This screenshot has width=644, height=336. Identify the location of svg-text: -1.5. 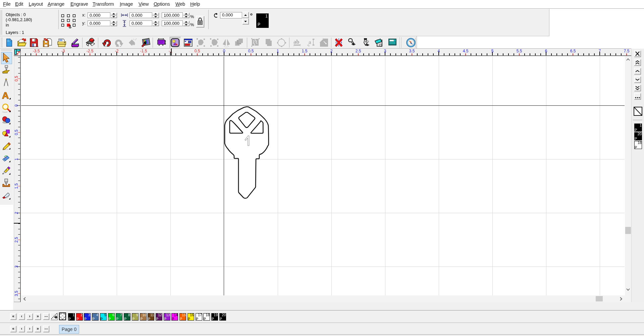
(144, 51).